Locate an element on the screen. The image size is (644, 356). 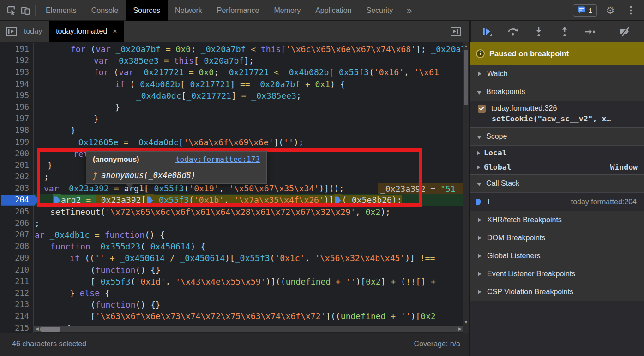
line-number: 215 is located at coordinates (17, 328).